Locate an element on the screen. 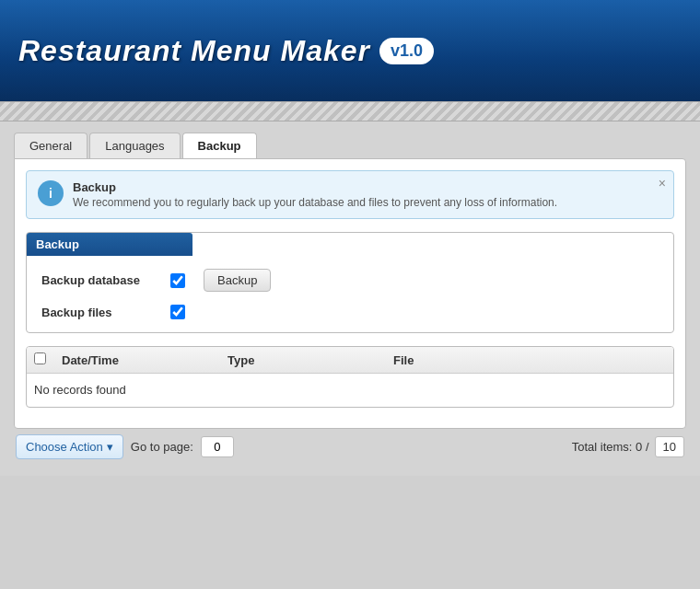  backup-database-checkbox is located at coordinates (178, 281).